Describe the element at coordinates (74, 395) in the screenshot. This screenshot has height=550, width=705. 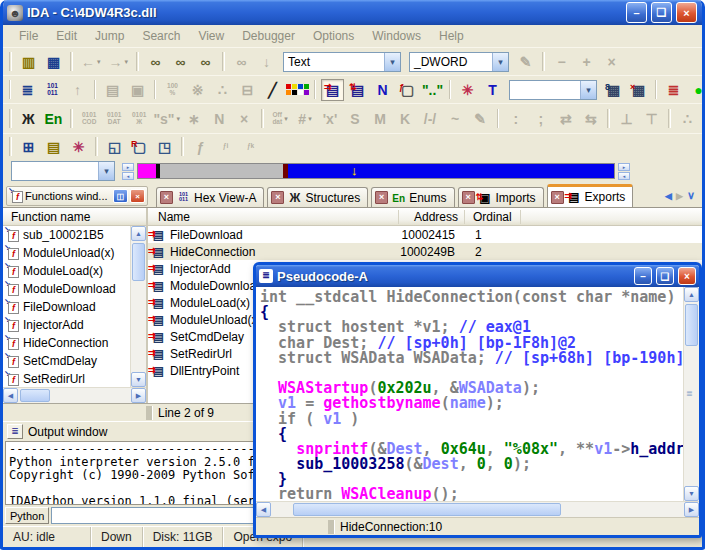
I see `functions-horizontal-scrollbar: ◀ ▶` at that location.